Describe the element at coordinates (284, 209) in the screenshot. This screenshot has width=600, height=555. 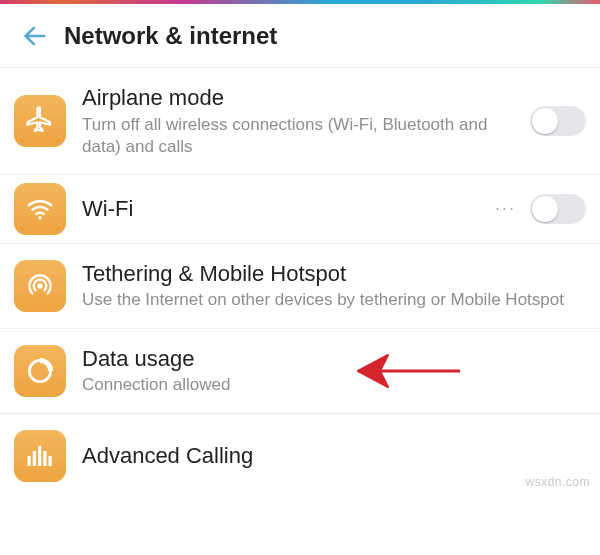
I see `setting-title: Wi-Fi` at that location.